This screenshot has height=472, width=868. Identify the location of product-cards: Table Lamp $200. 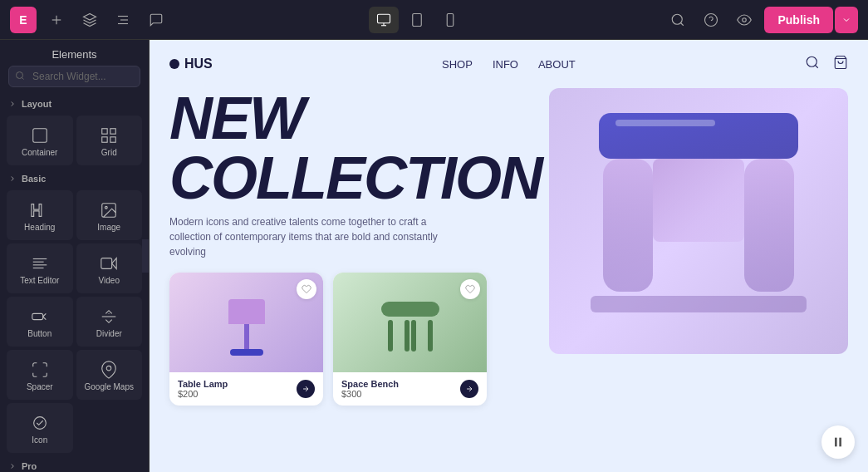
(359, 339).